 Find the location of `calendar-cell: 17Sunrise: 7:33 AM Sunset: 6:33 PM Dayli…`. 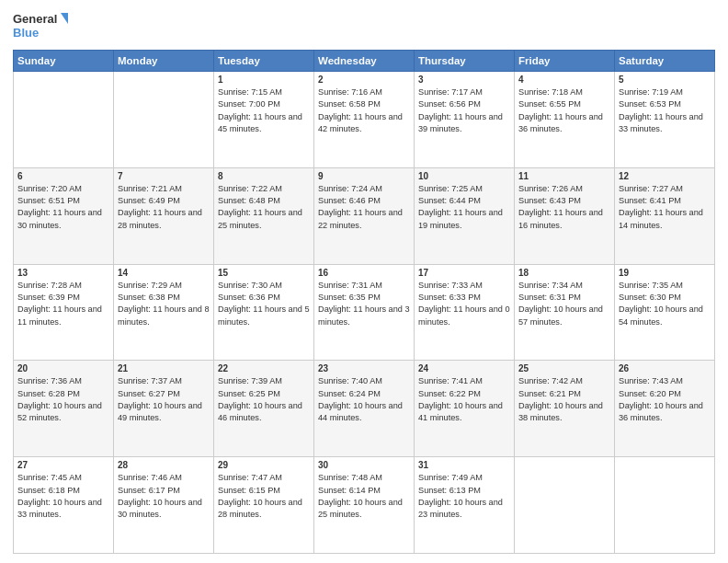

calendar-cell: 17Sunrise: 7:33 AM Sunset: 6:33 PM Dayli… is located at coordinates (465, 313).